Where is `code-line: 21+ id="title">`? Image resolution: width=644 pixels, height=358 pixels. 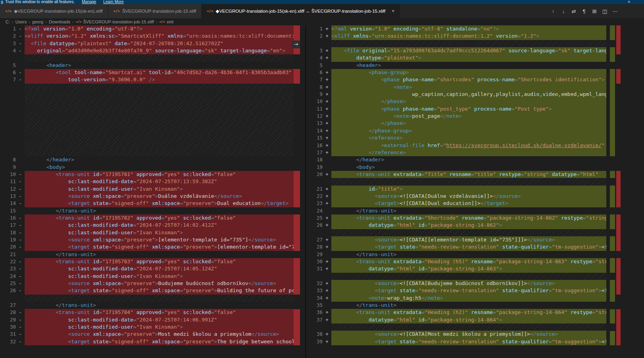 code-line: 21+ id="title"> is located at coordinates (456, 189).